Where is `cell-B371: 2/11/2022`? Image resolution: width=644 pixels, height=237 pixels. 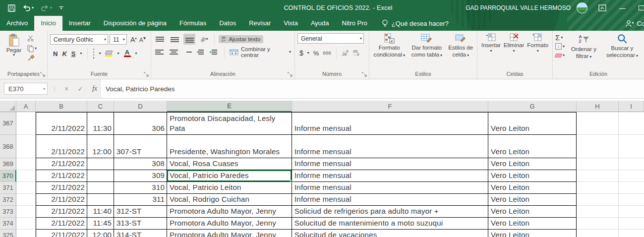
cell-B371: 2/11/2022 is located at coordinates (61, 188).